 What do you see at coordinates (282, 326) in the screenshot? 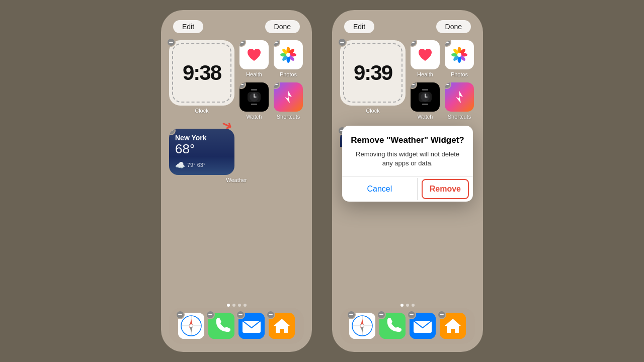
I see `dock-home-icon` at bounding box center [282, 326].